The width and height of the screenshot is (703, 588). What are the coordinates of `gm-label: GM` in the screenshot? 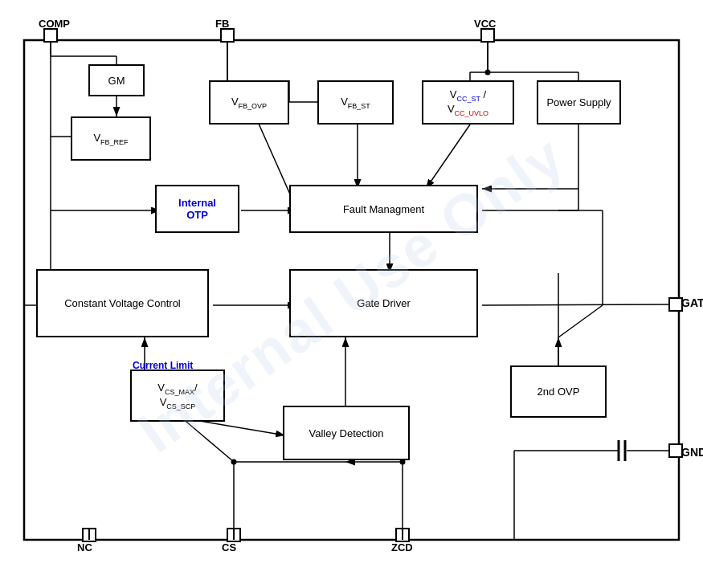 It's located at (117, 80).